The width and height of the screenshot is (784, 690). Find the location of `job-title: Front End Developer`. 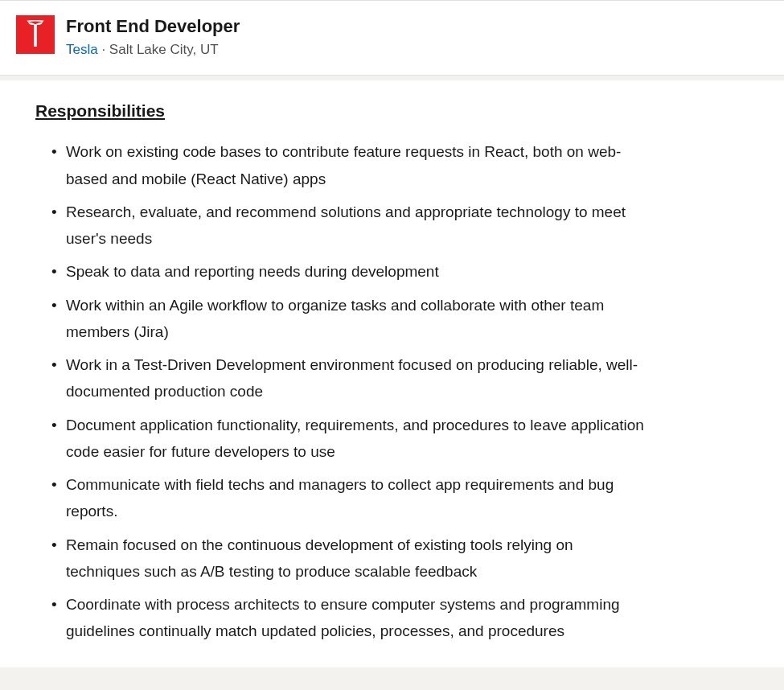

job-title: Front End Developer is located at coordinates (153, 27).